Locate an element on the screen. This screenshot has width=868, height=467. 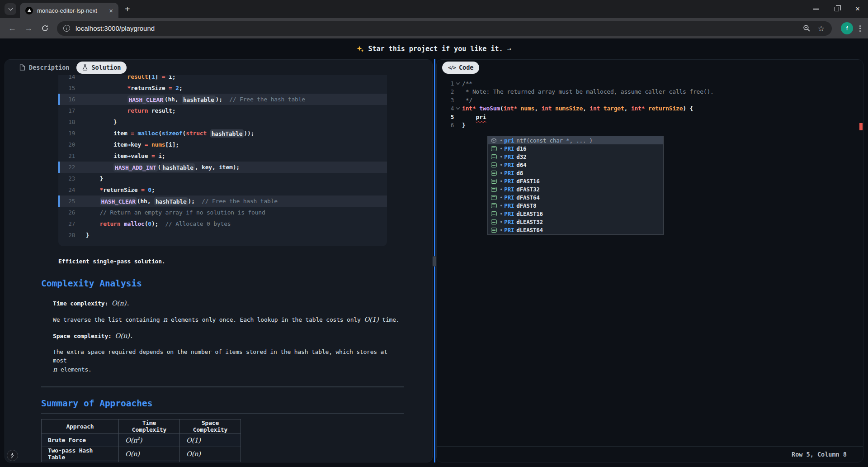
url-text: localhost:3000/playground is located at coordinates (439, 28).